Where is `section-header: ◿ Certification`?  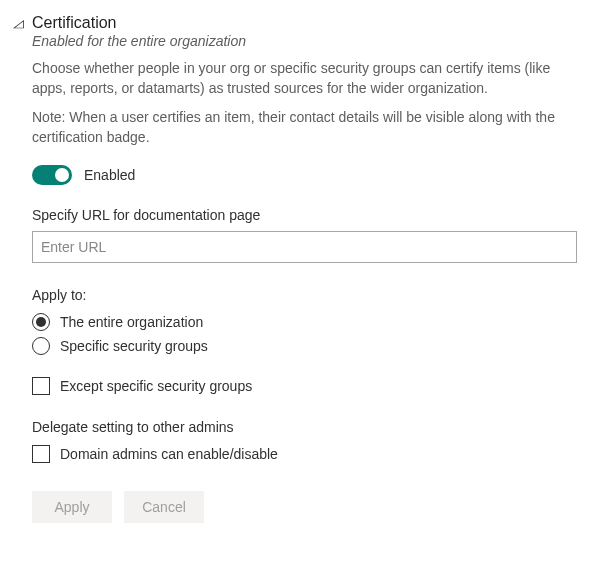 section-header: ◿ Certification is located at coordinates (304, 23).